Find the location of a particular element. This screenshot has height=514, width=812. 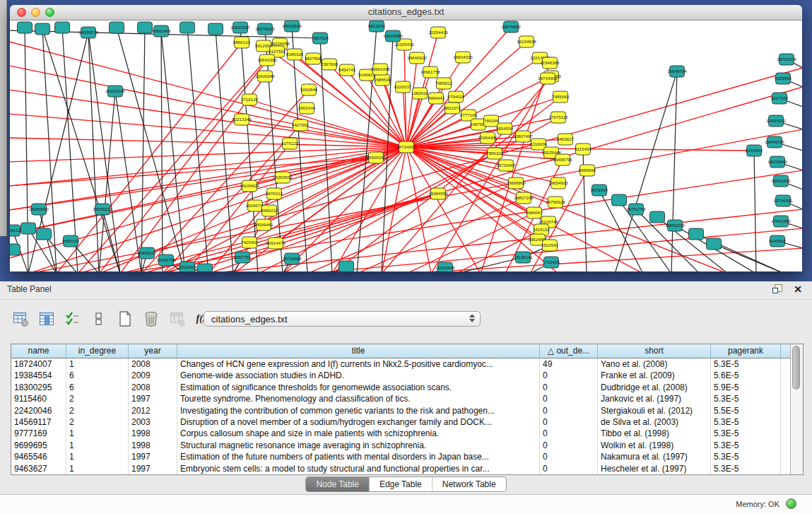

table-row: 1938455462009Genome-wide association stu… is located at coordinates (401, 375).